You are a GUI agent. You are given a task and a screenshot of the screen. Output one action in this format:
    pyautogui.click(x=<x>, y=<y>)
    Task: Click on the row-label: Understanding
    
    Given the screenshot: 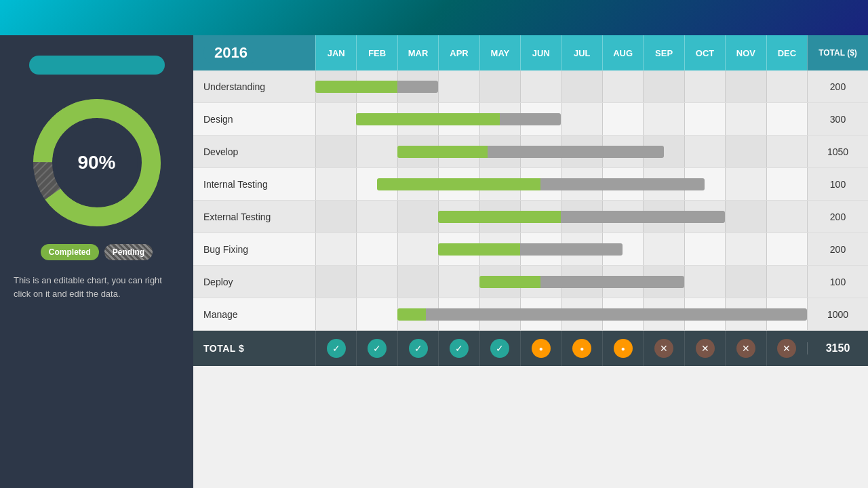 What is the action you would take?
    pyautogui.click(x=254, y=87)
    